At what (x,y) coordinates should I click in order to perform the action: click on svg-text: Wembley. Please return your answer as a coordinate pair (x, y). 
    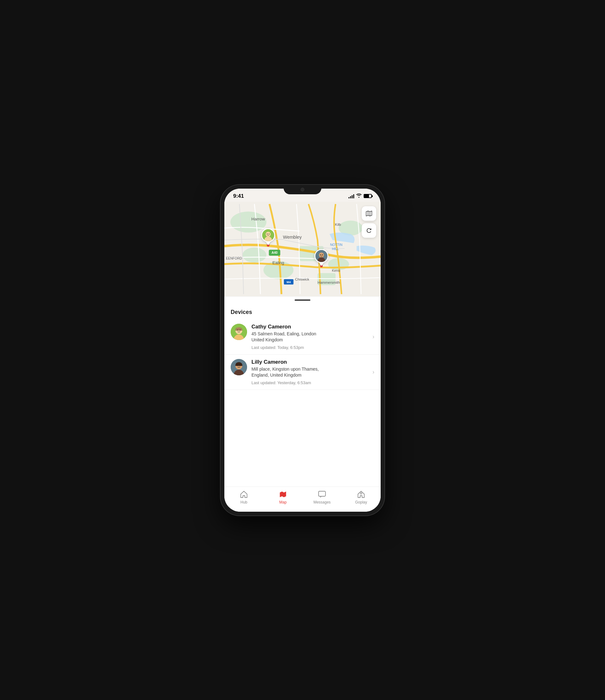
    Looking at the image, I should click on (292, 236).